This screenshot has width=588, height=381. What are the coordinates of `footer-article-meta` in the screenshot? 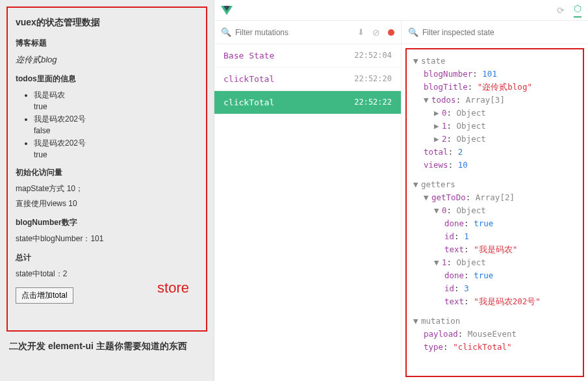 It's located at (108, 360).